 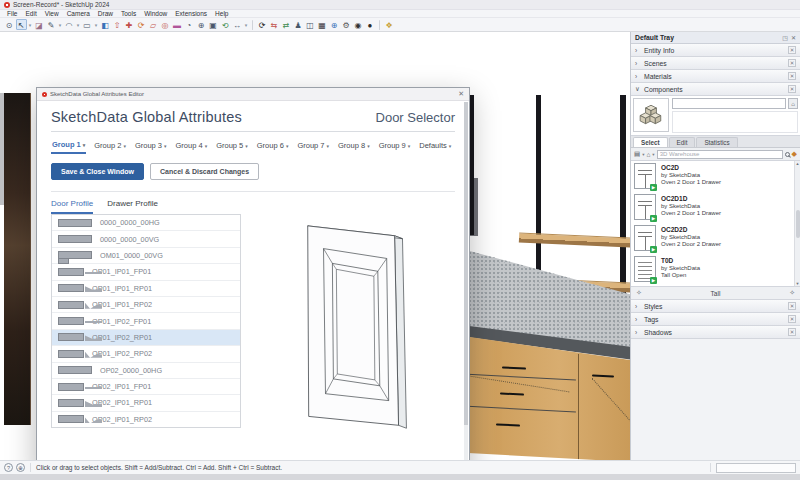 I want to click on next-view-icon: ⇄, so click(x=286, y=24).